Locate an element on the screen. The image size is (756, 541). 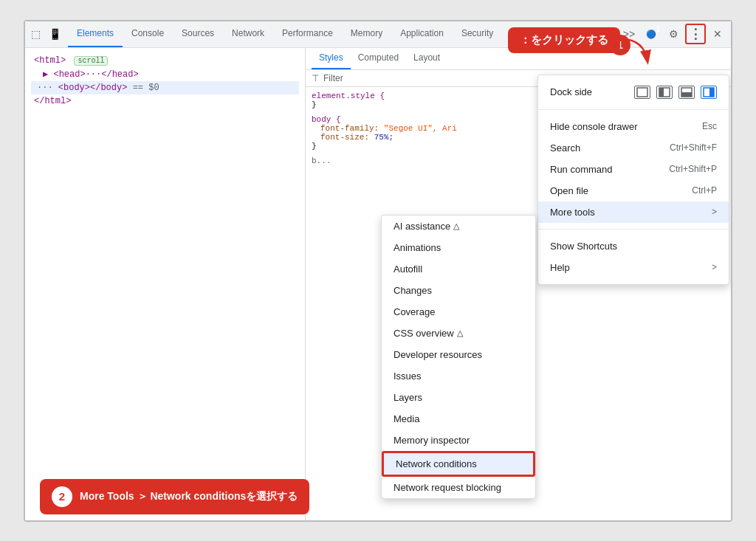
tab-security: Security is located at coordinates (477, 34).